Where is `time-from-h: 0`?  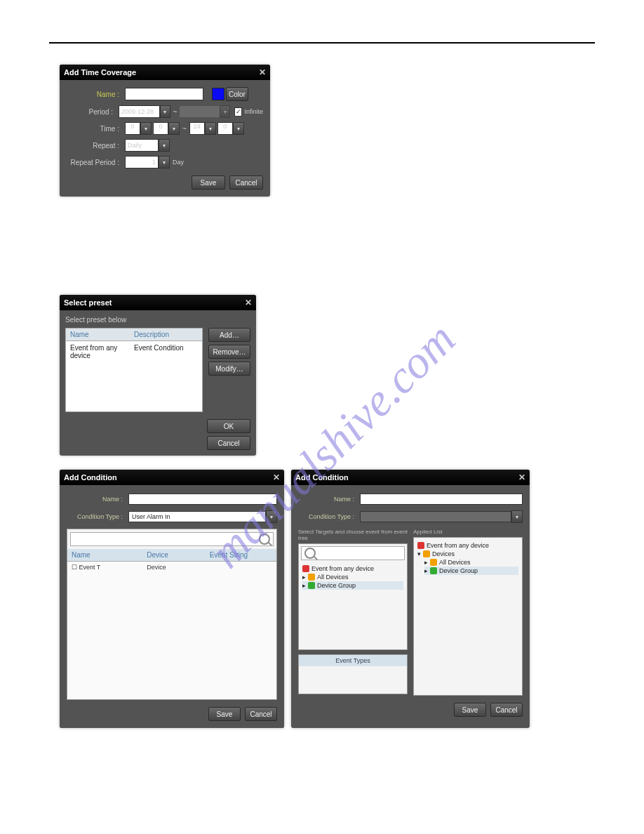 time-from-h: 0 is located at coordinates (133, 128).